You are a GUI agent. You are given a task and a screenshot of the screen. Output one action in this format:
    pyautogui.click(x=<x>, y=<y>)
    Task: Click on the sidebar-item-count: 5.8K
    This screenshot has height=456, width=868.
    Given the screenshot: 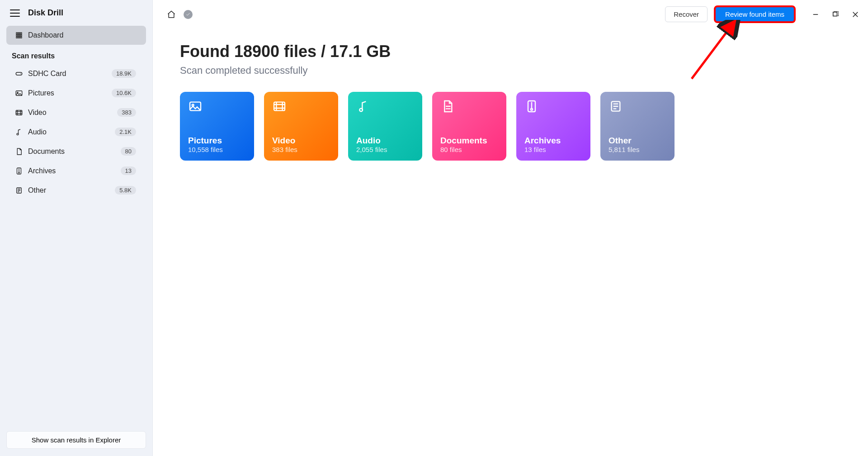 What is the action you would take?
    pyautogui.click(x=126, y=190)
    